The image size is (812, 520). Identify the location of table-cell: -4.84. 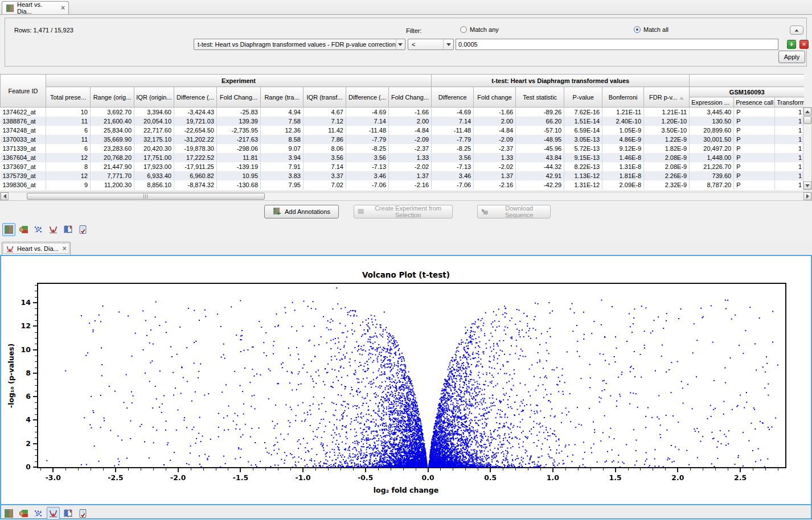
(495, 130).